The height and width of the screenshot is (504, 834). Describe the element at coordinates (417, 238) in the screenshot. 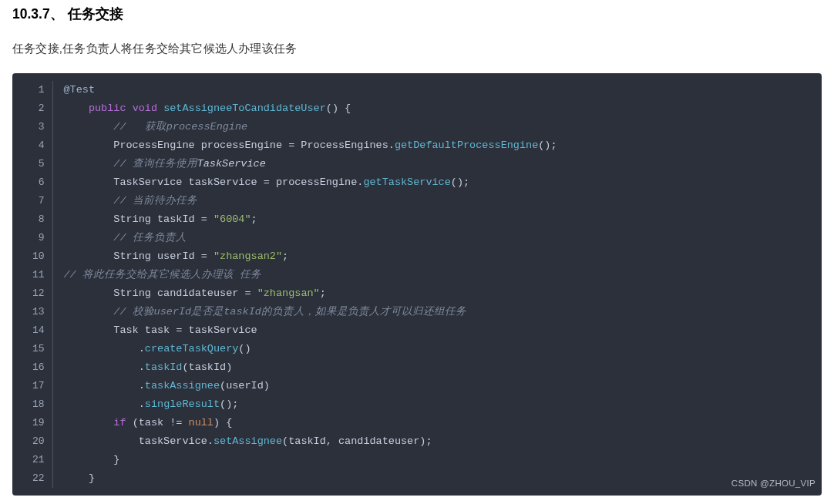

I see `code-line: 9 // 任务负责人` at that location.